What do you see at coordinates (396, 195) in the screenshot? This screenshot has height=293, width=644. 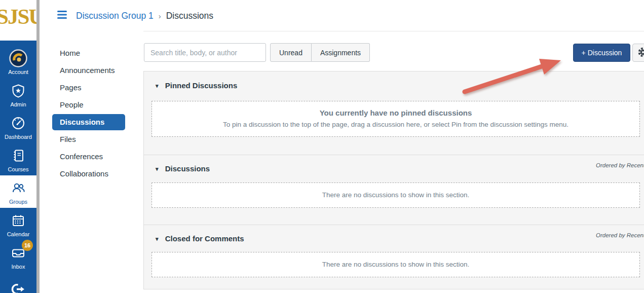 I see `discussions-empty-text: There are no discussions to show in this…` at bounding box center [396, 195].